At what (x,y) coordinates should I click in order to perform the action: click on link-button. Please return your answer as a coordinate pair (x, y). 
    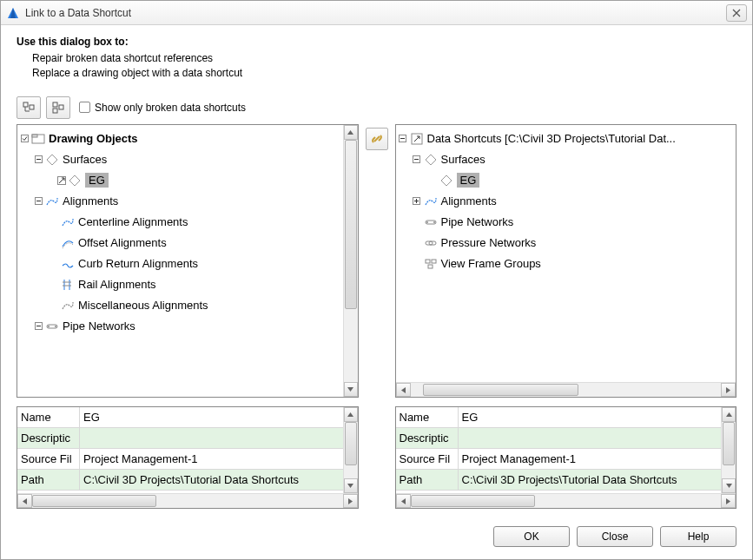
    Looking at the image, I should click on (377, 139).